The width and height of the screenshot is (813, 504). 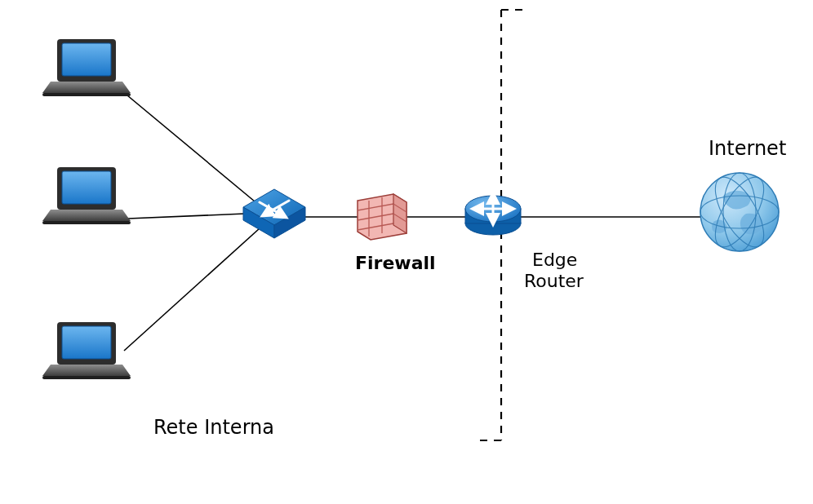 What do you see at coordinates (186, 216) in the screenshot?
I see `link-laptop2-switch` at bounding box center [186, 216].